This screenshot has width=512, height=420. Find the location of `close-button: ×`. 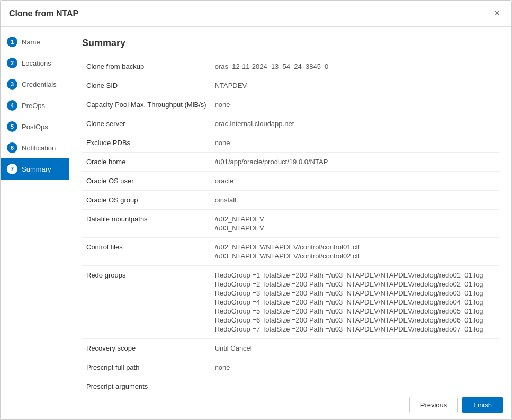

close-button: × is located at coordinates (497, 14).